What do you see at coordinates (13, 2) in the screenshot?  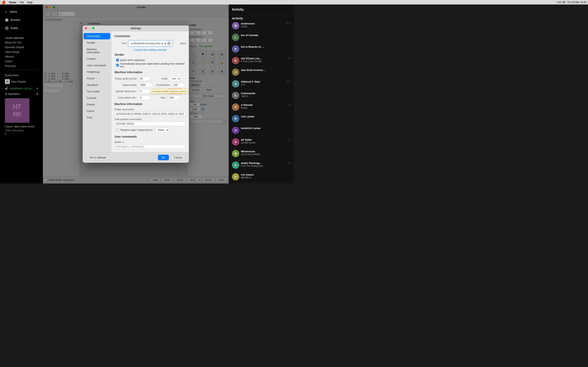 I see `app-menu: Home` at bounding box center [13, 2].